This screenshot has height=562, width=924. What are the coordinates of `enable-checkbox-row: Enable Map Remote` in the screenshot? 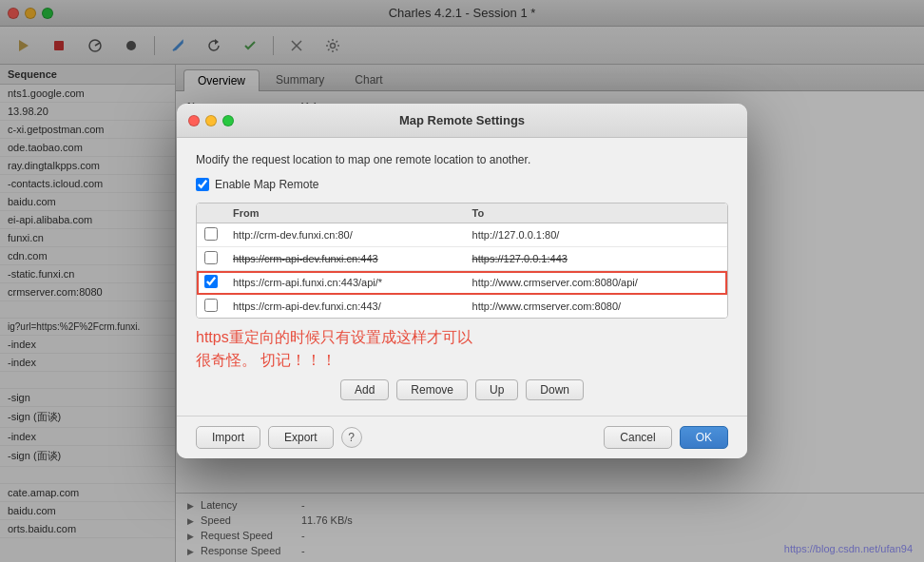 It's located at (462, 184).